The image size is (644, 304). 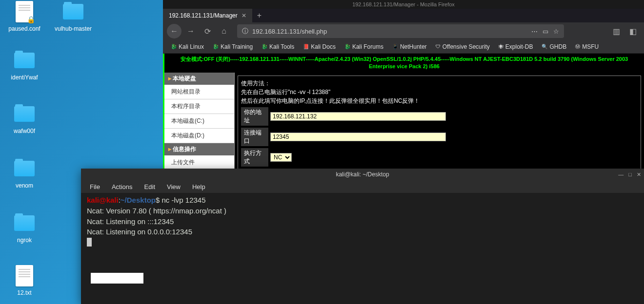 What do you see at coordinates (545, 31) in the screenshot?
I see `reader-icon: ▭` at bounding box center [545, 31].